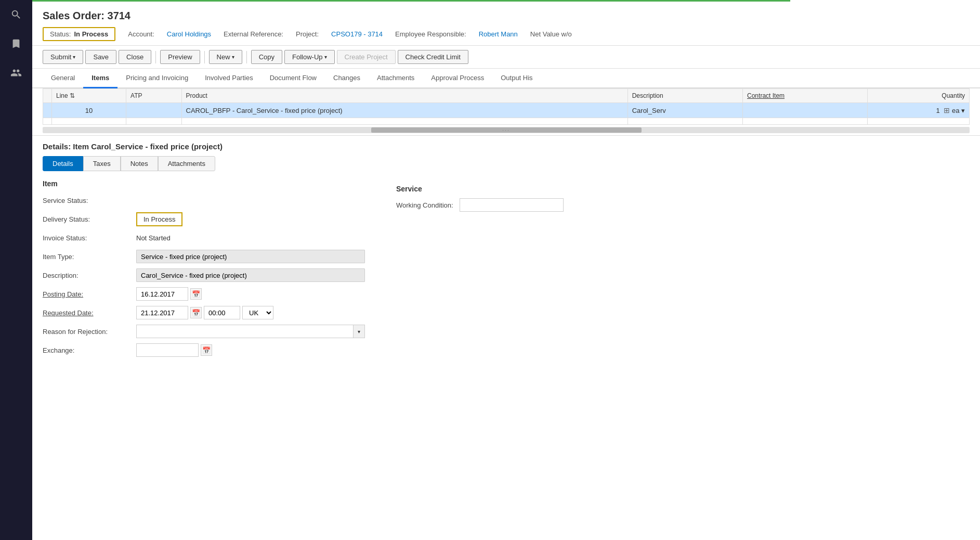 The height and width of the screenshot is (540, 980). I want to click on col-product: Product, so click(404, 96).